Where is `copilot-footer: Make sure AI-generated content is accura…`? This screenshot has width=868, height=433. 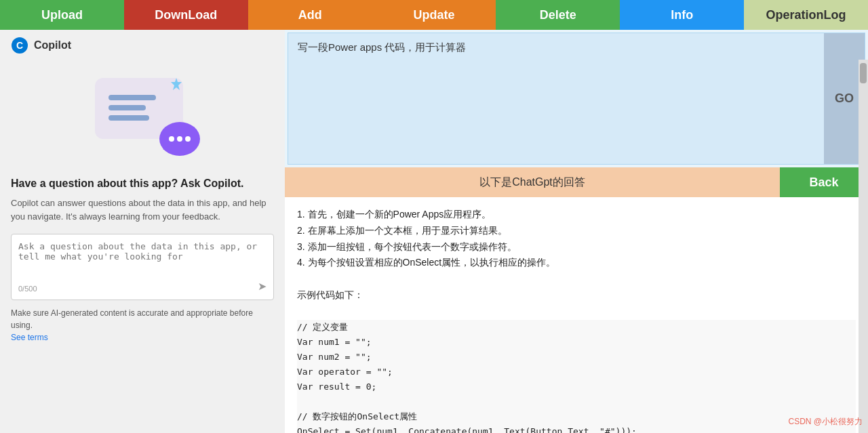 copilot-footer: Make sure AI-generated content is accura… is located at coordinates (142, 325).